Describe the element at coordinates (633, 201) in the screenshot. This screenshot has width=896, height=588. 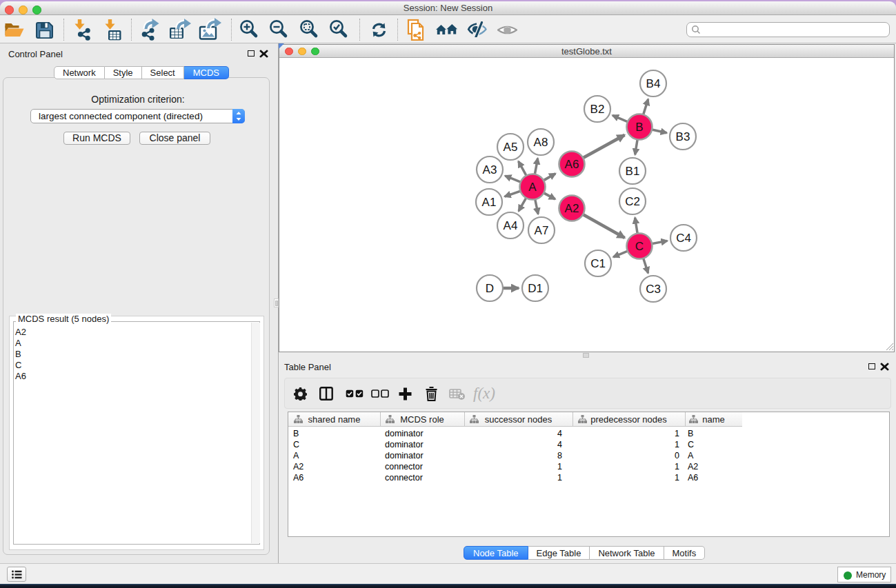
I see `svg-text: C2` at that location.